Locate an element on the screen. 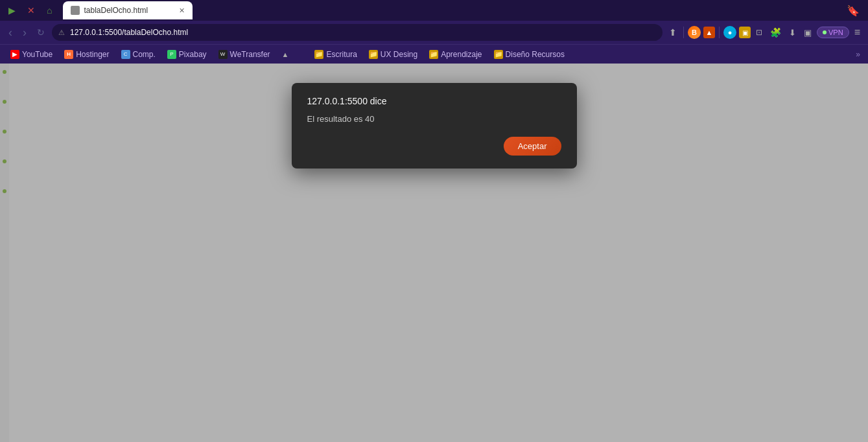 This screenshot has height=442, width=868. tab-bar: ▶ ✕ ⌂ tablaDelOcho.html ✕ 🔖 is located at coordinates (434, 10).